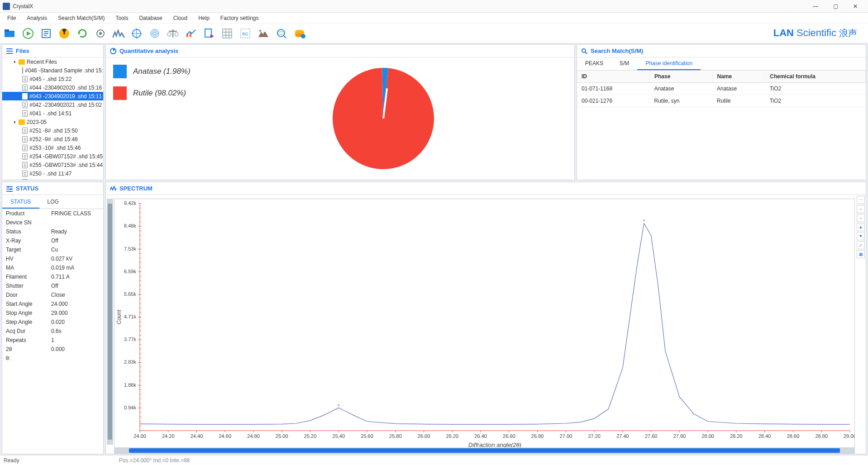  Describe the element at coordinates (52, 113) in the screenshot. I see `file-row: #041 - .shd 14:51` at that location.